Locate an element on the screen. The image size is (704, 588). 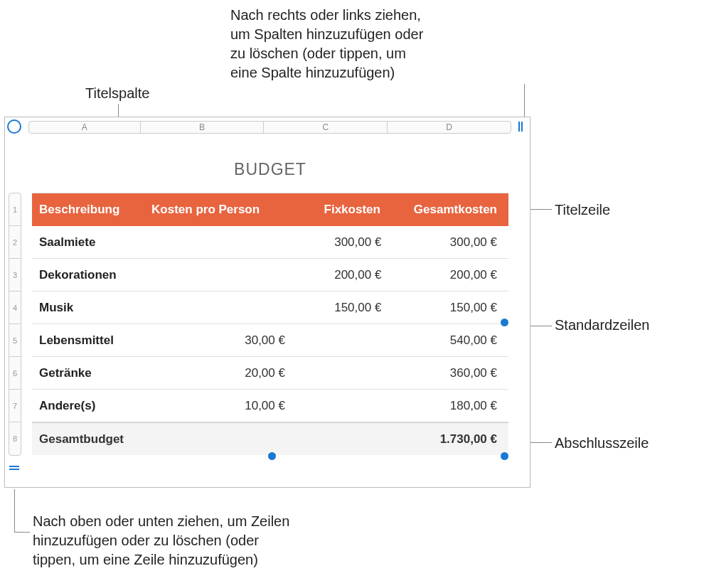
table-select-handle is located at coordinates (14, 127).